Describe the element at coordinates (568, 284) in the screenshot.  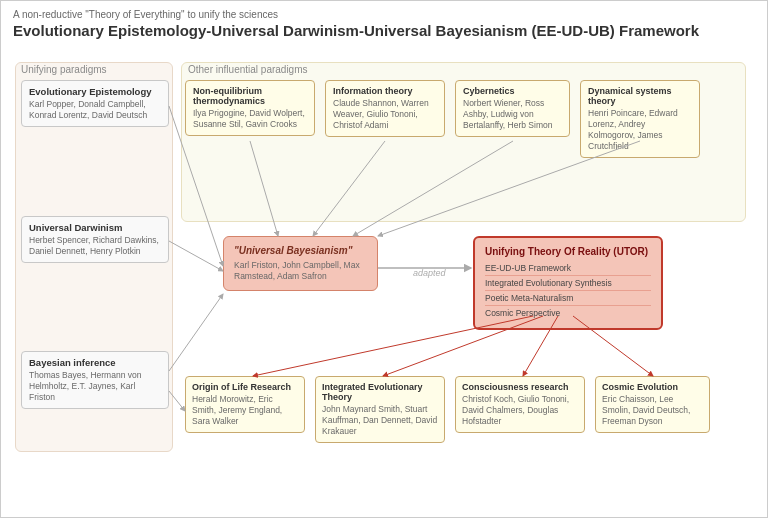
I see `utor-item-1: Integrated Evolutionary Synthesis` at that location.